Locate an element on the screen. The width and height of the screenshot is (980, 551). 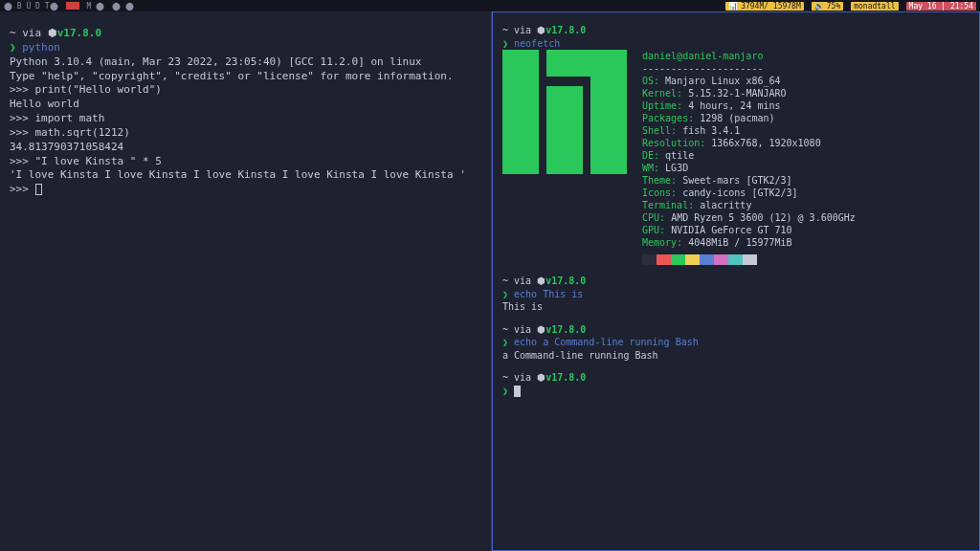
volume-indicator: 🔊 75% is located at coordinates (827, 6).